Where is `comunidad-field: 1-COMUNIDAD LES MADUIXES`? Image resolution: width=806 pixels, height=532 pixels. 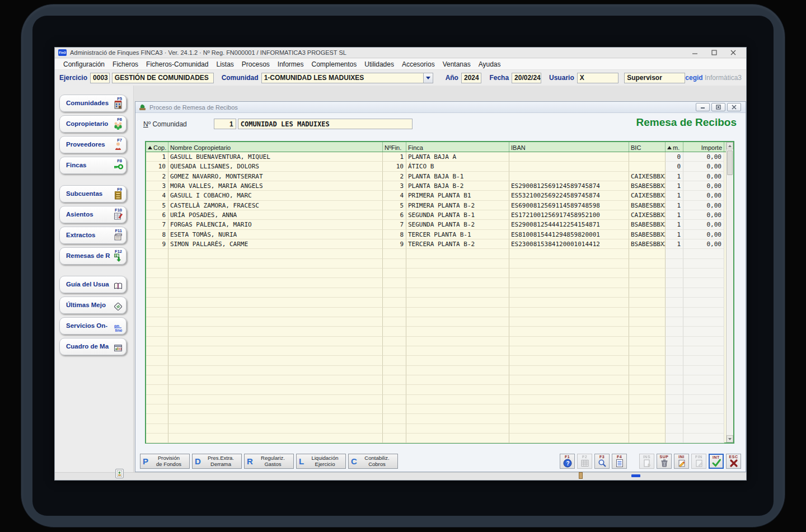 comunidad-field: 1-COMUNIDAD LES MADUIXES is located at coordinates (343, 78).